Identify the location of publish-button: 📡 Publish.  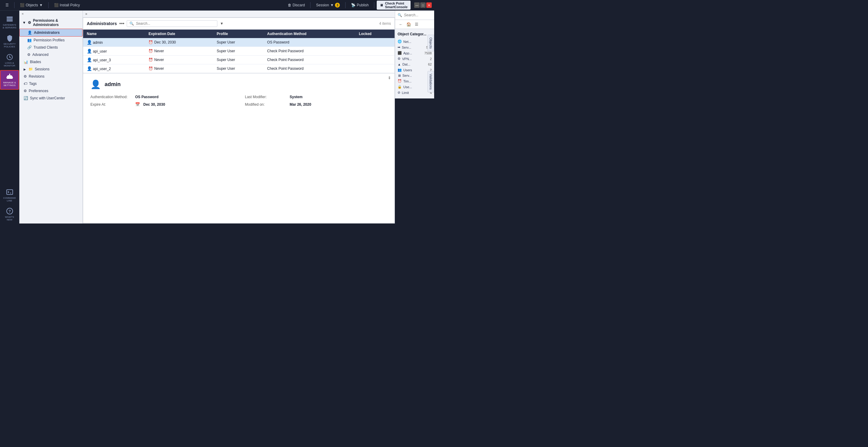
(360, 5).